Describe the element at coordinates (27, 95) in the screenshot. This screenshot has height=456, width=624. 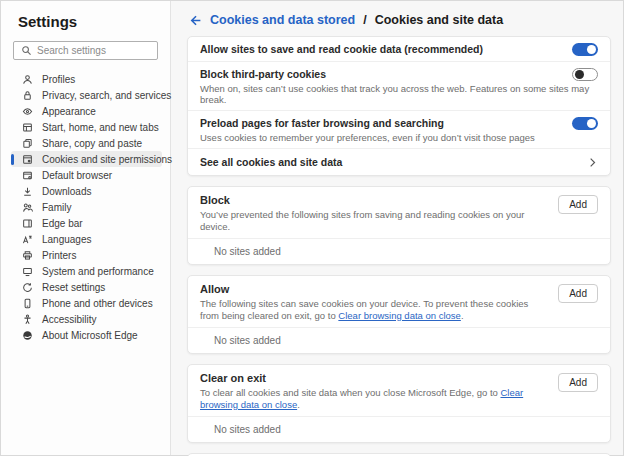
I see `privacy-icon` at that location.